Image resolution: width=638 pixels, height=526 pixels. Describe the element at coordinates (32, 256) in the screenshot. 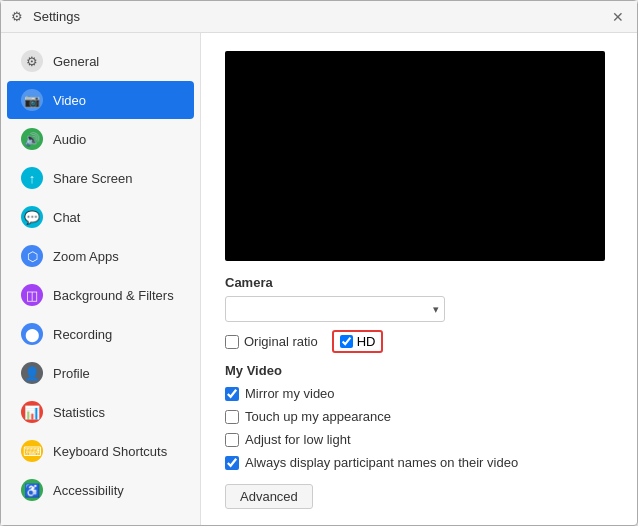

I see `zoom-apps-icon: ⬡` at that location.